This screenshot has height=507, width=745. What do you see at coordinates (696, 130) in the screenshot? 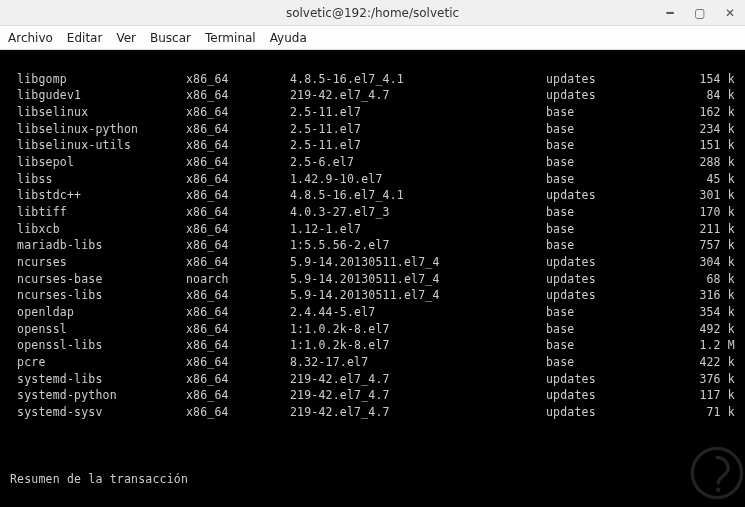
I see `pkg-size: 234 k` at bounding box center [696, 130].